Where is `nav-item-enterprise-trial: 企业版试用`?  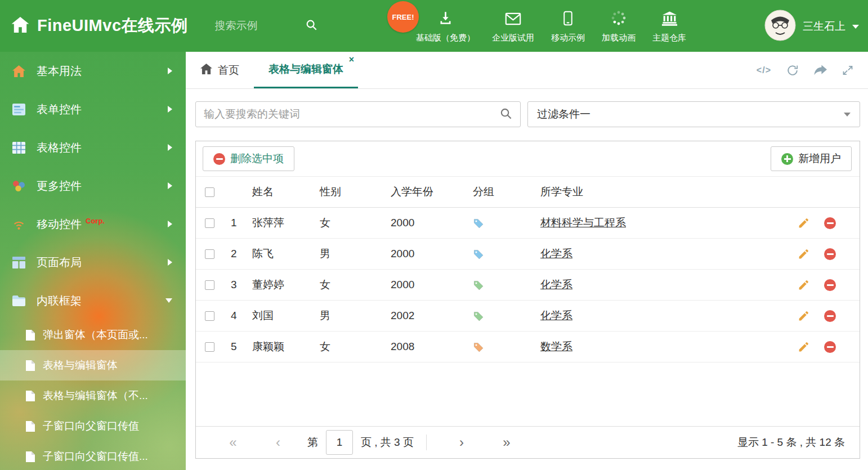 nav-item-enterprise-trial: 企业版试用 is located at coordinates (513, 25).